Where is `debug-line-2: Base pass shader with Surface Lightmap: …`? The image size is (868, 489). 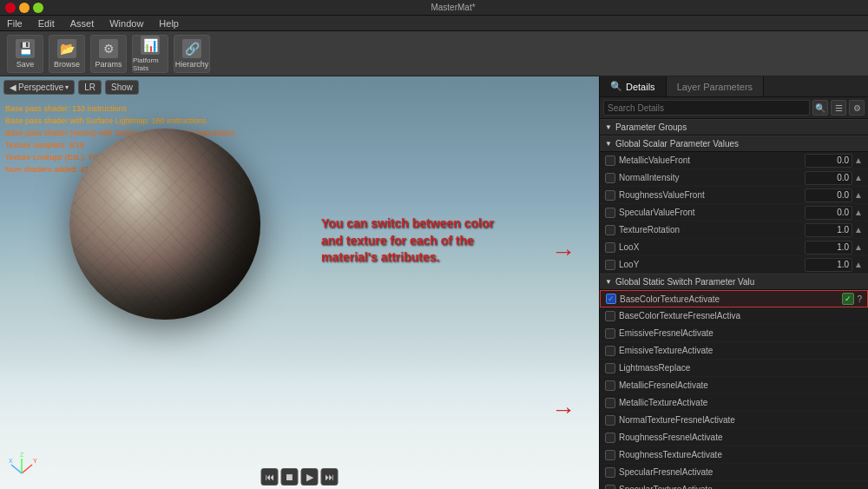 debug-line-2: Base pass shader with Surface Lightmap: … is located at coordinates (120, 121).